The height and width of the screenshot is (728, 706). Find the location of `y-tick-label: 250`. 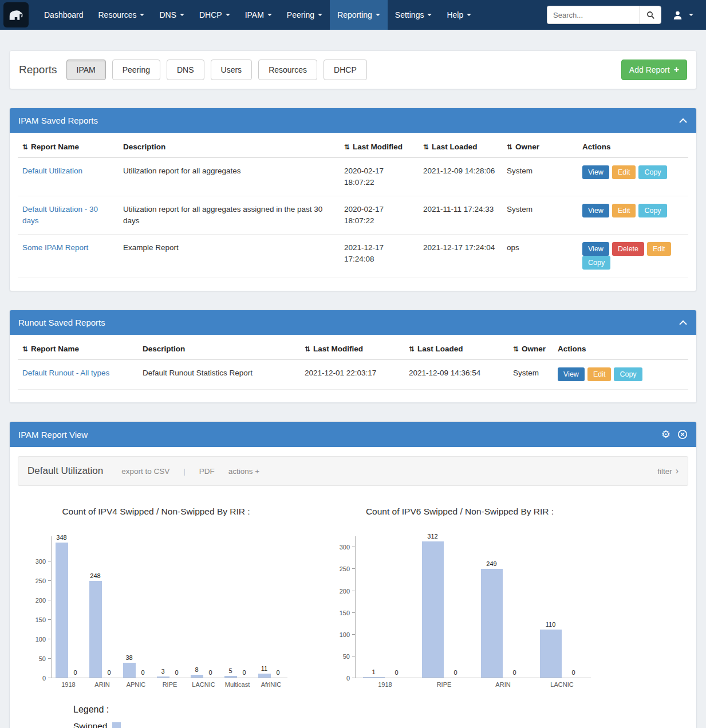

y-tick-label: 250 is located at coordinates (41, 581).